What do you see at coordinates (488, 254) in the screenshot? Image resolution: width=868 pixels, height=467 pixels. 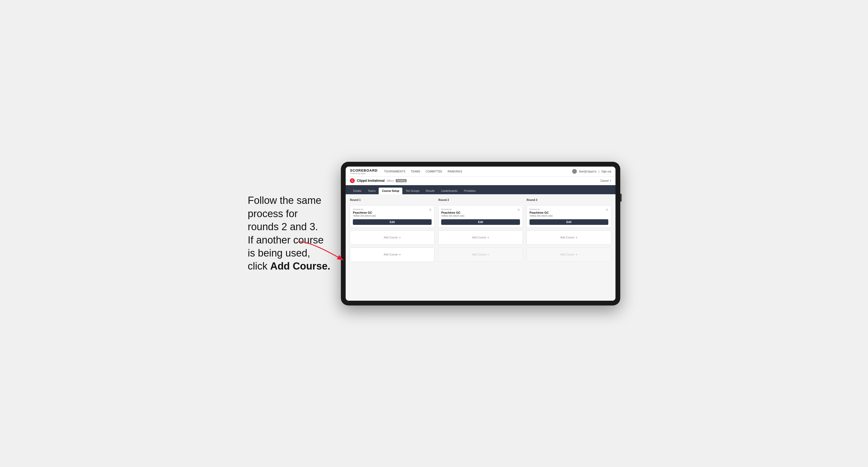 I see `add-plus-icon-r2-2: +` at bounding box center [488, 254].